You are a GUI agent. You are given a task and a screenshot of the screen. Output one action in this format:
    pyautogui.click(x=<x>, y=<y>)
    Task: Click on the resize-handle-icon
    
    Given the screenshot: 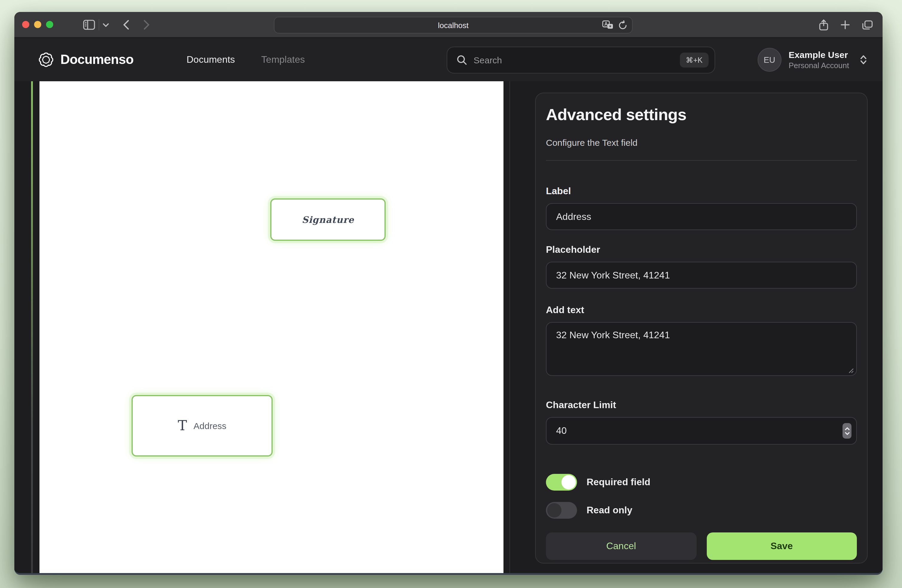 What is the action you would take?
    pyautogui.click(x=851, y=371)
    